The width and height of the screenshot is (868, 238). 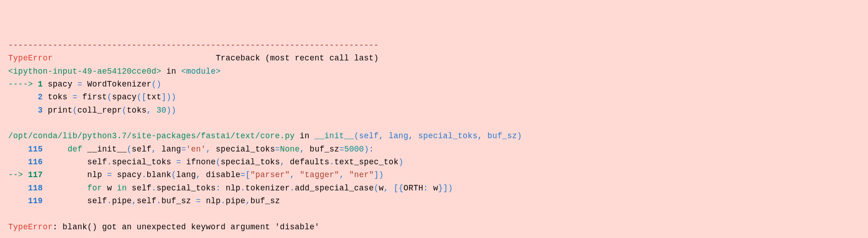 What do you see at coordinates (23, 84) in the screenshot?
I see `arrow-marker: ---->` at bounding box center [23, 84].